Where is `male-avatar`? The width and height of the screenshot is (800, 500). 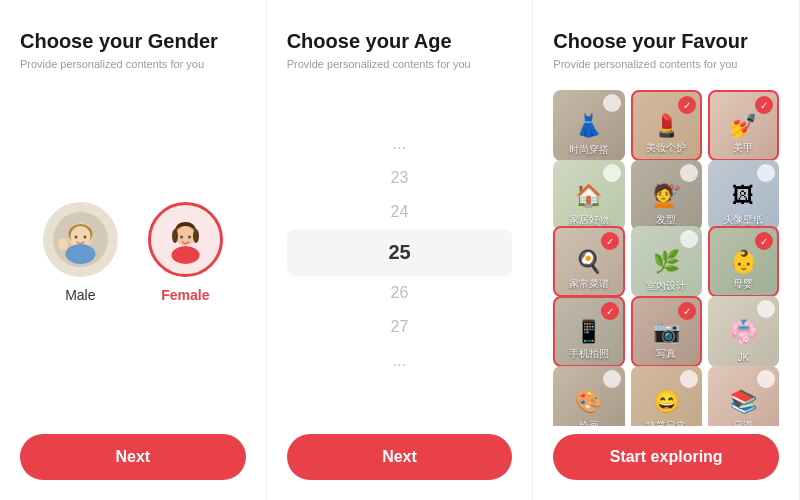
male-avatar is located at coordinates (80, 240).